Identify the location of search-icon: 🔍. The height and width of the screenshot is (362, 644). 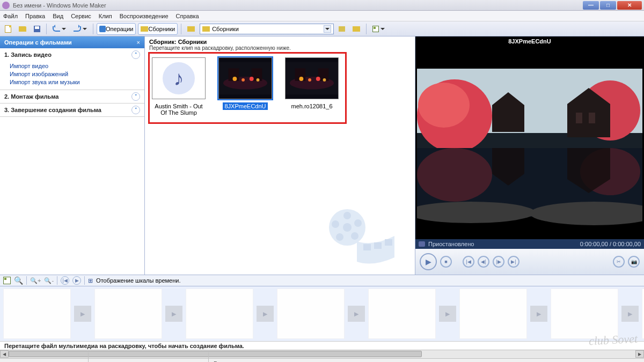
(18, 280).